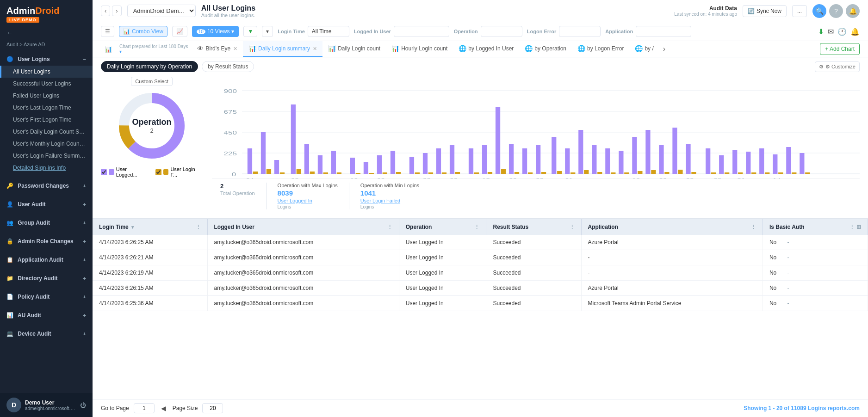  I want to click on application-select, so click(663, 31).